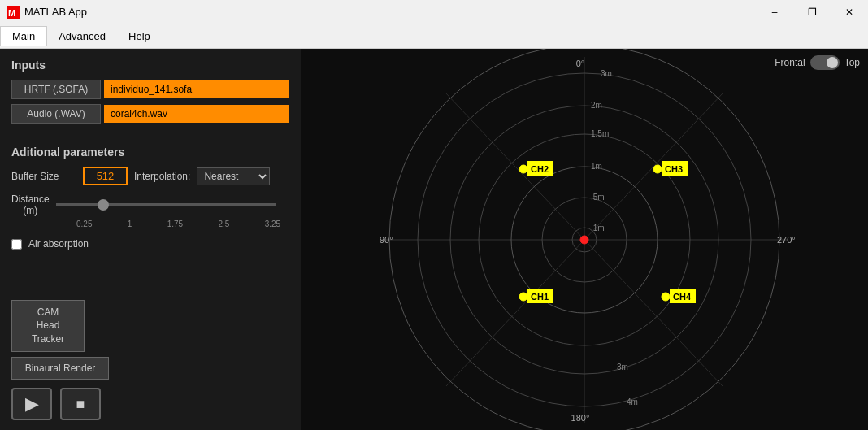 This screenshot has height=430, width=868. Describe the element at coordinates (597, 106) in the screenshot. I see `svg-text: 2m` at that location.